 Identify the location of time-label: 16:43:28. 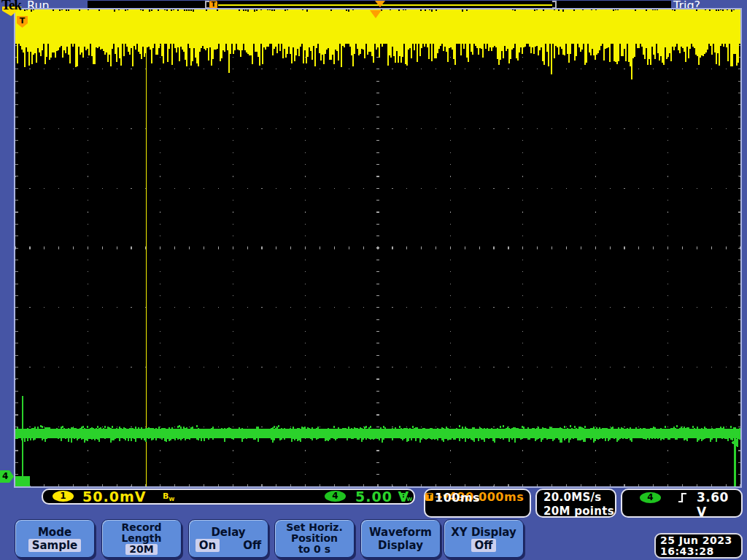
(700, 551).